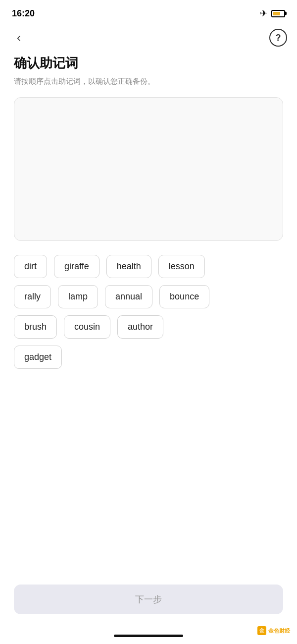  I want to click on words-row-1: dirt giraffe health lesson, so click(148, 267).